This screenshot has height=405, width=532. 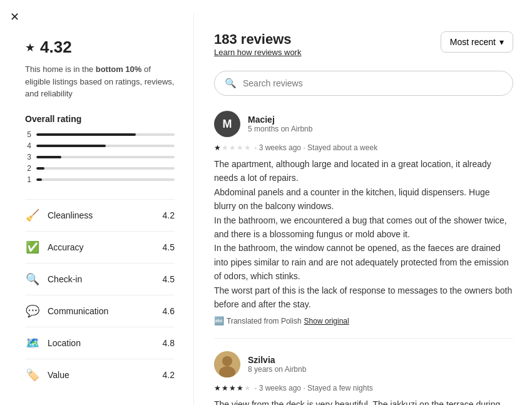 I want to click on sort-button: Most recent ▾, so click(x=477, y=42).